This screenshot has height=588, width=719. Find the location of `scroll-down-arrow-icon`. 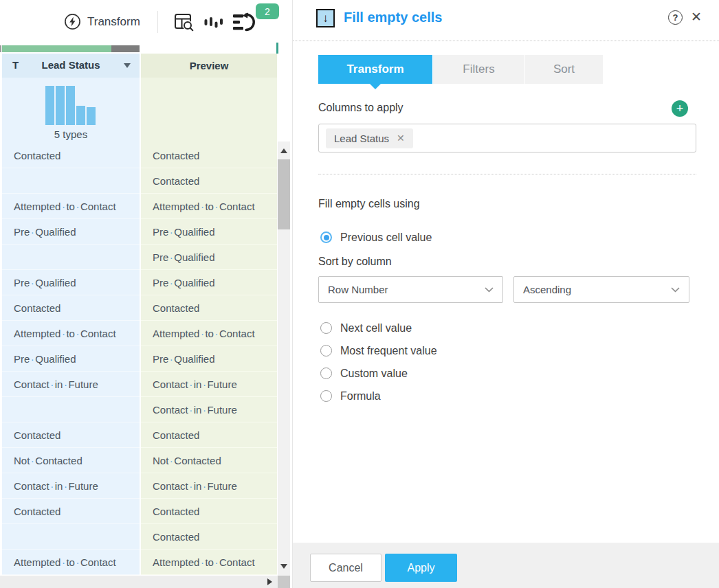

scroll-down-arrow-icon is located at coordinates (284, 566).